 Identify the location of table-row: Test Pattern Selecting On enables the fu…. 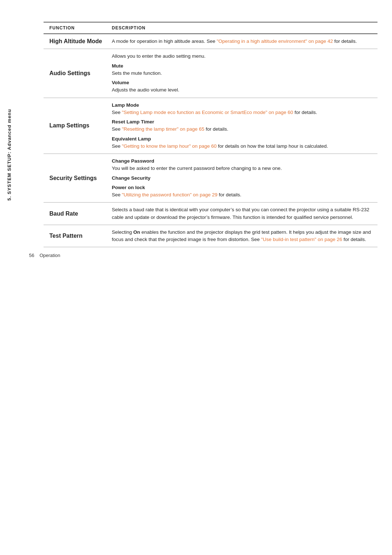
(211, 236).